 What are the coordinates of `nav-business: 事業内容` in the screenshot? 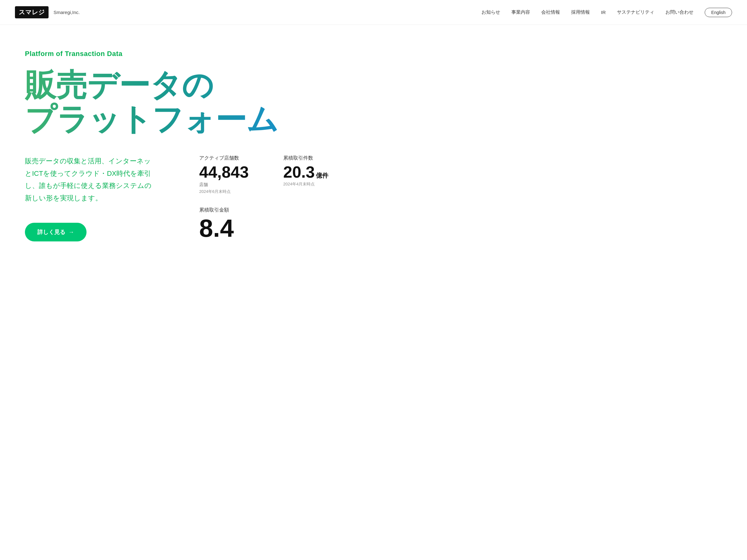 It's located at (521, 12).